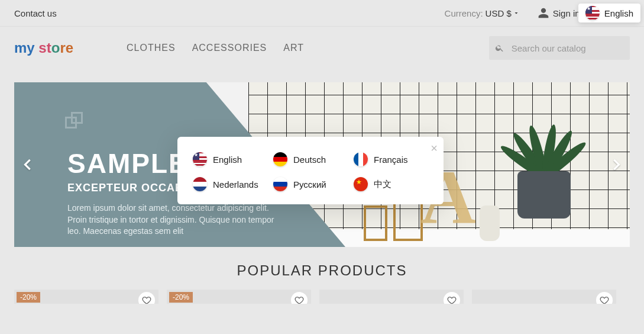 This screenshot has width=644, height=334. What do you see at coordinates (464, 13) in the screenshot?
I see `currency-label: Currency:` at bounding box center [464, 13].